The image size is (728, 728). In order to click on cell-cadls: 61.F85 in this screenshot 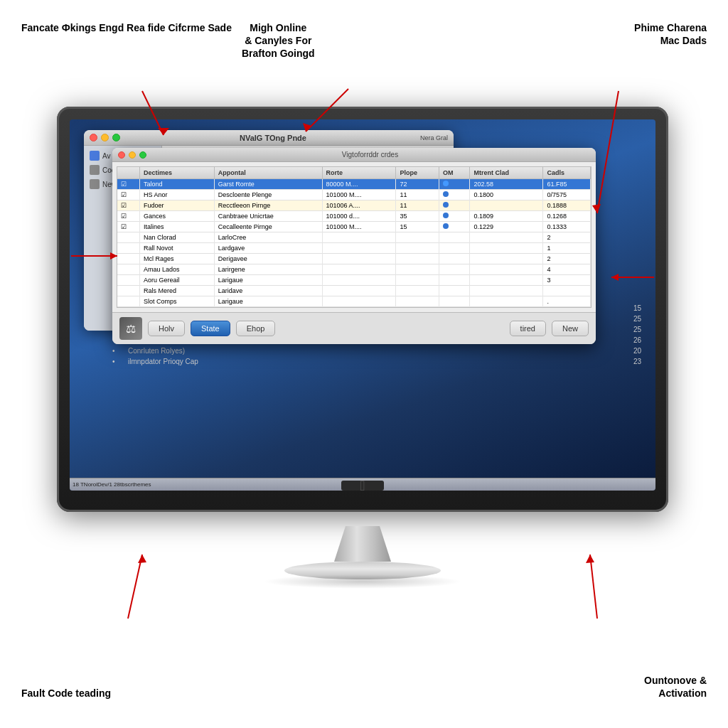, I will do `click(567, 185)`.